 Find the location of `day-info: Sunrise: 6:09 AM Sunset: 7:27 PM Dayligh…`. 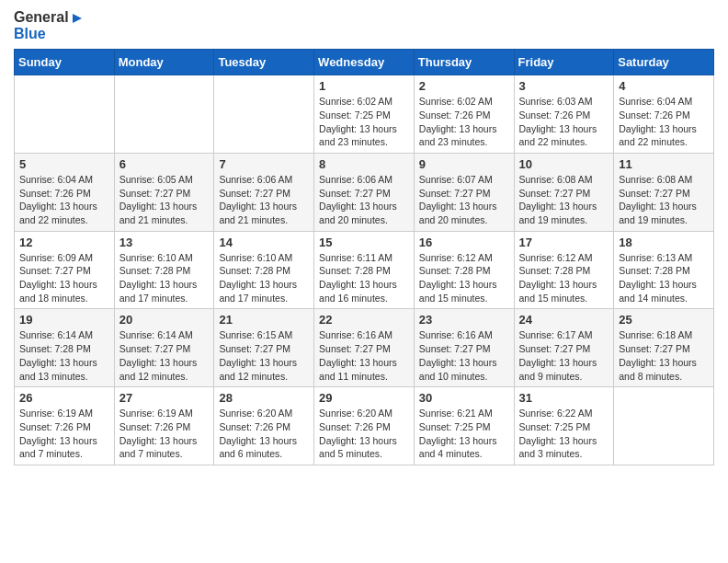

day-info: Sunrise: 6:09 AM Sunset: 7:27 PM Dayligh… is located at coordinates (64, 278).